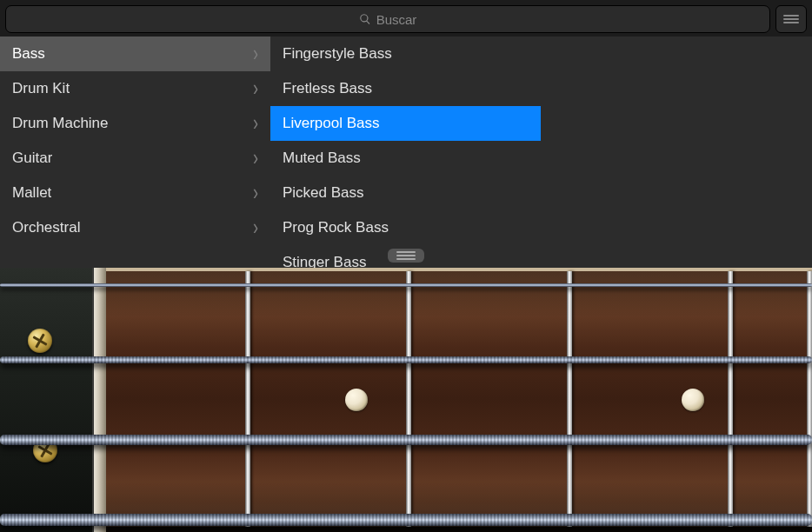 This screenshot has height=532, width=812. What do you see at coordinates (41, 89) in the screenshot?
I see `category-label: Drum Kit` at bounding box center [41, 89].